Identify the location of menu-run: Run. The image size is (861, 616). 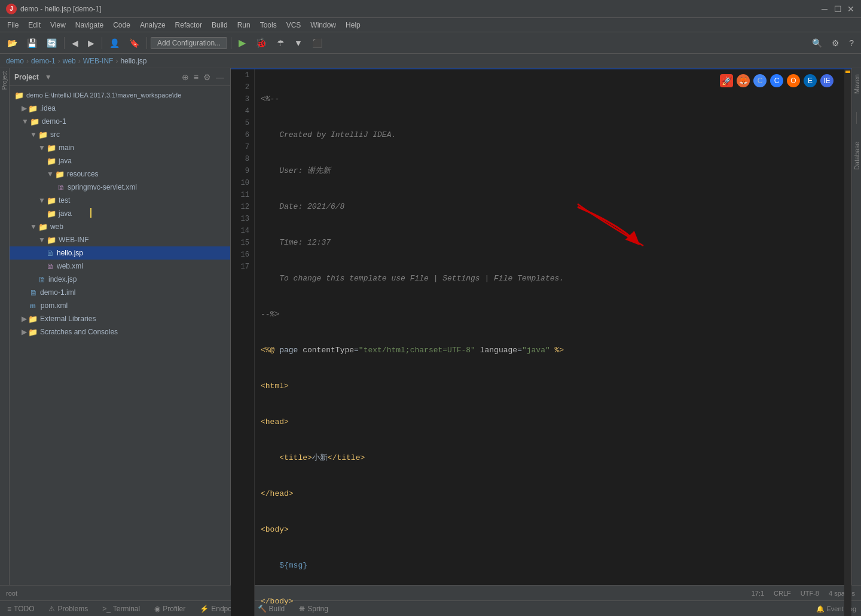
(244, 25).